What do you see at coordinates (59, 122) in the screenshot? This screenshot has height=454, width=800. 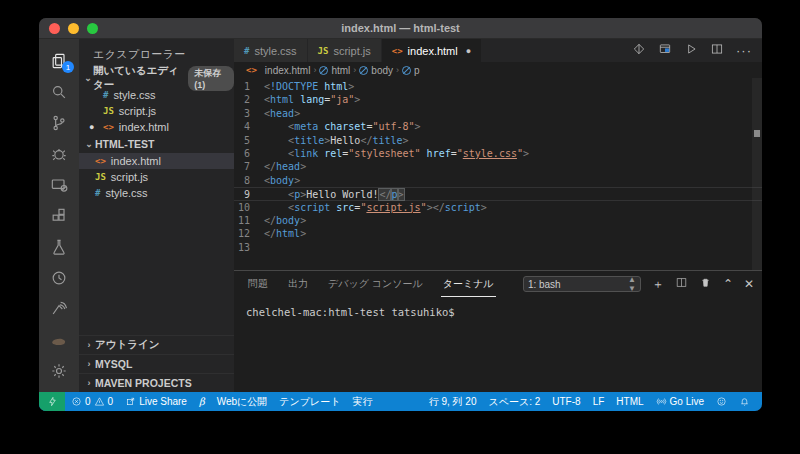 I see `source-control-icon` at bounding box center [59, 122].